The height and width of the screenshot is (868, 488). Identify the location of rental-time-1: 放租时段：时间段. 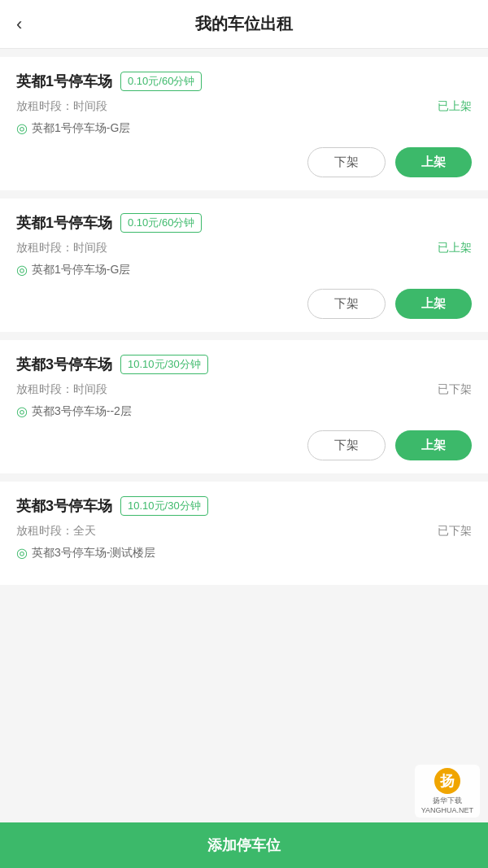
(62, 107).